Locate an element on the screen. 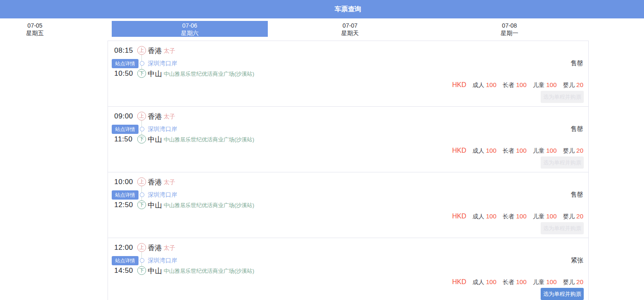  tab-weekday: 星期五 is located at coordinates (56, 33).